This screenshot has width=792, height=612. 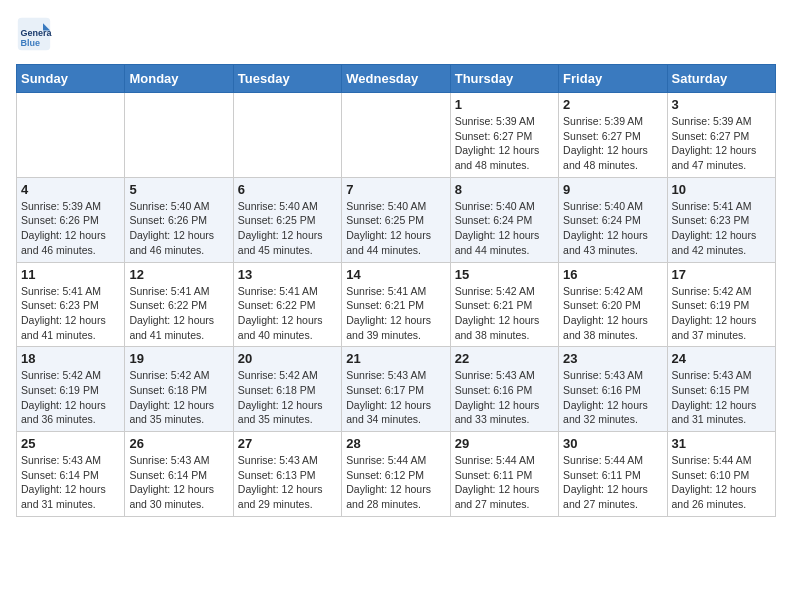 What do you see at coordinates (613, 136) in the screenshot?
I see `calendar-day-cell: 2Sunrise: 5:39 AM Sunset: 6:27 PM Daylig…` at bounding box center [613, 136].